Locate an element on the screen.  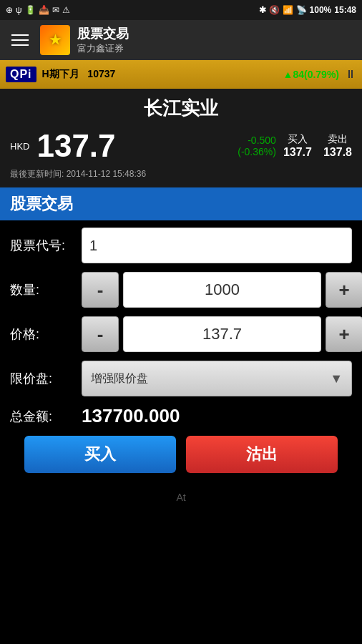
gmail-icon: ✉ is located at coordinates (56, 10).